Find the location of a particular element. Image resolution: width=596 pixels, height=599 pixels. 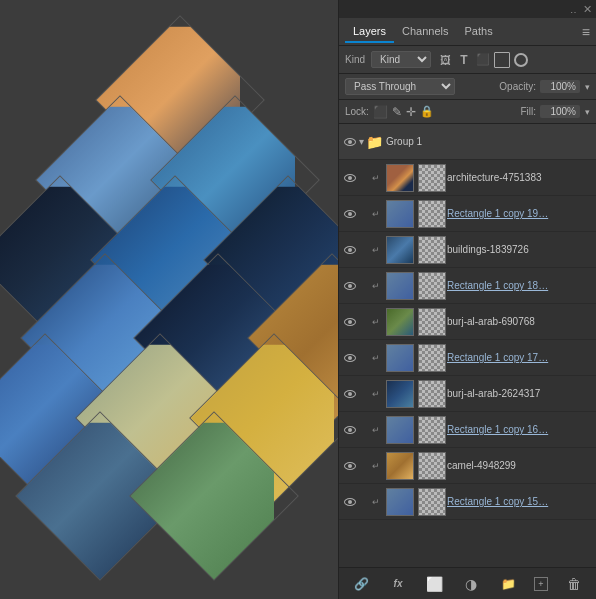

adjustment-button: ◑ is located at coordinates (471, 584).